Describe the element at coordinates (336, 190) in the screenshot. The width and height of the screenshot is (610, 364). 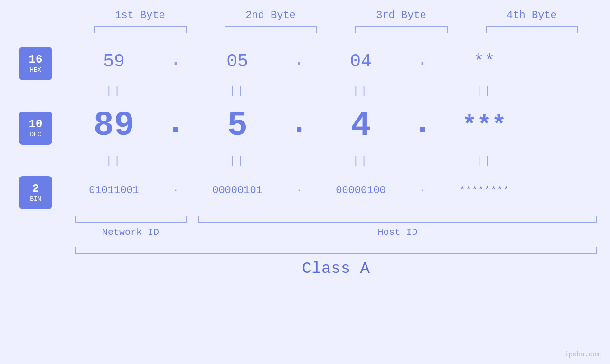
I see `bin-row: 01011001 . 00000101 . 00000100 .` at that location.